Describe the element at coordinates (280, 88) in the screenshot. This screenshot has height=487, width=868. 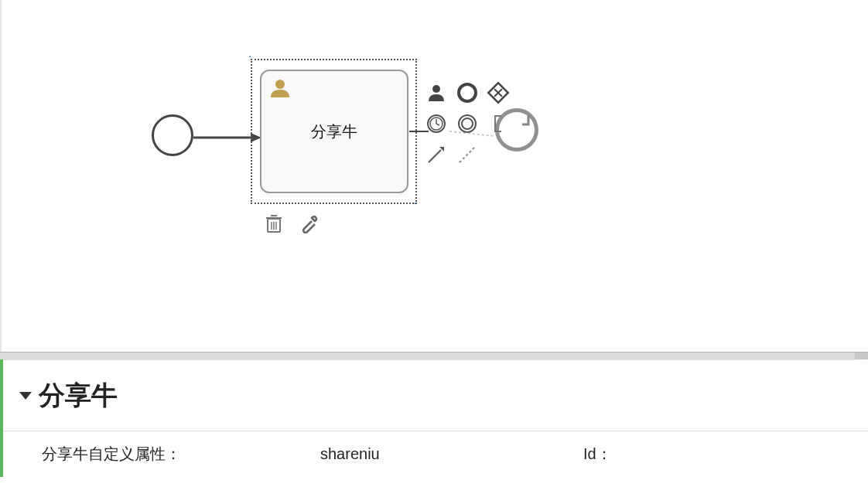
I see `user-icon` at that location.